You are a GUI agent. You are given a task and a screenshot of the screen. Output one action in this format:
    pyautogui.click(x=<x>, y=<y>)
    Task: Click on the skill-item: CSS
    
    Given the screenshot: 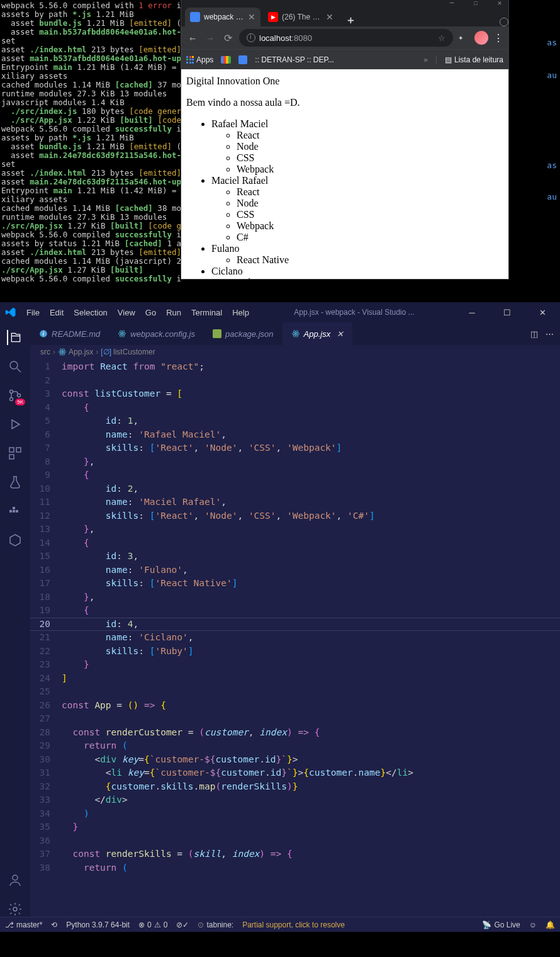 What is the action you would take?
    pyautogui.click(x=370, y=215)
    